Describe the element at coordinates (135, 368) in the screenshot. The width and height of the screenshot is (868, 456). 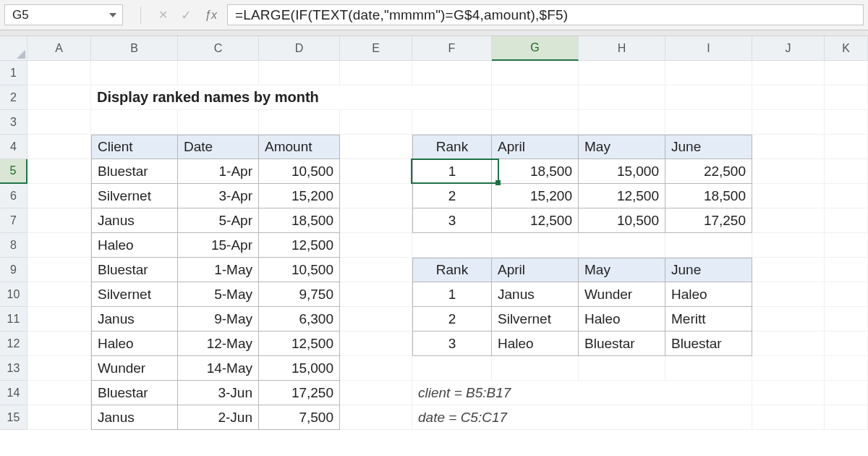
I see `table1-cell: Wunder` at that location.